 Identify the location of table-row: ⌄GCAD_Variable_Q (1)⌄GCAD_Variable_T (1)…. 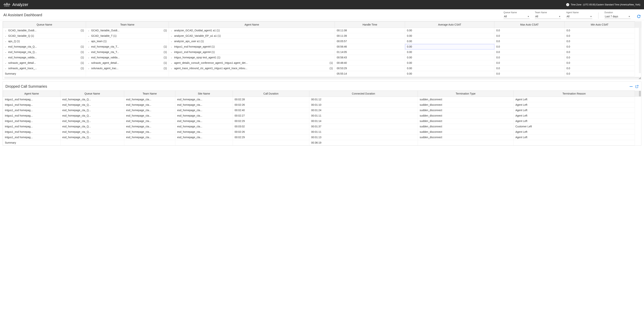
(322, 36).